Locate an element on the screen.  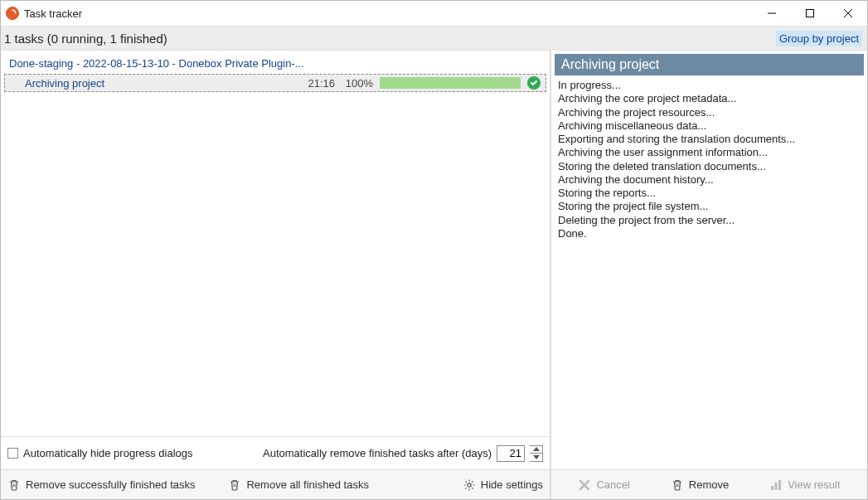
remove-label: Remove is located at coordinates (709, 484).